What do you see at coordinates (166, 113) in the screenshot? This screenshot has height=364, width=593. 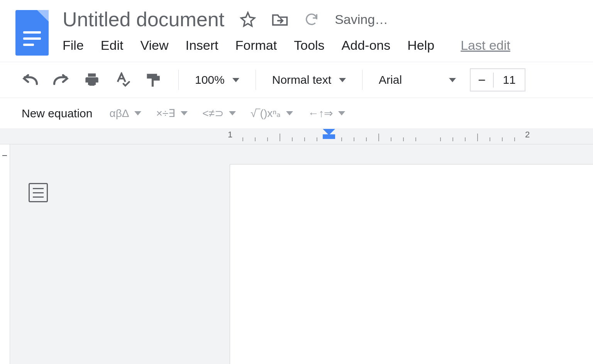 I see `misc-operations-label: ×÷∃` at bounding box center [166, 113].